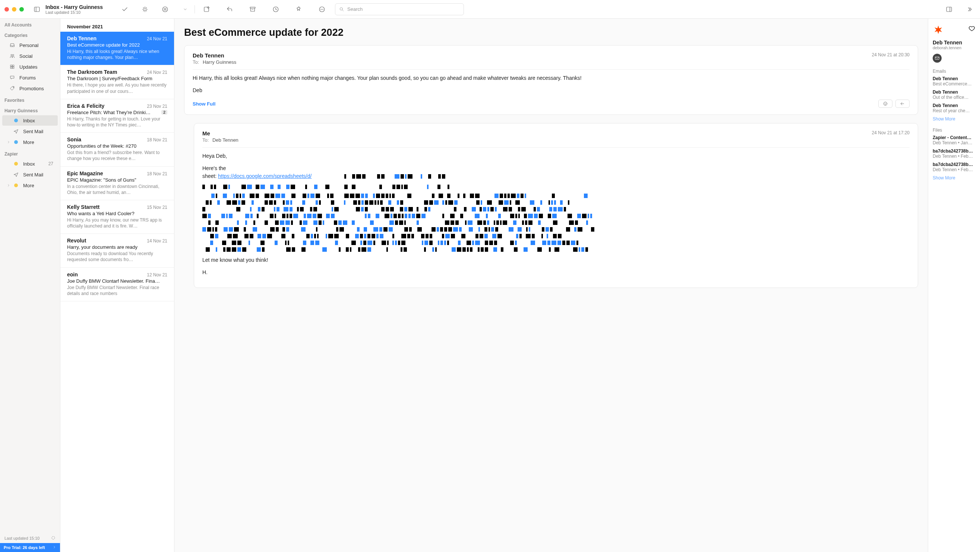 Image resolution: width=980 pixels, height=552 pixels. Describe the element at coordinates (9, 186) in the screenshot. I see `chevron-right-icon` at that location.